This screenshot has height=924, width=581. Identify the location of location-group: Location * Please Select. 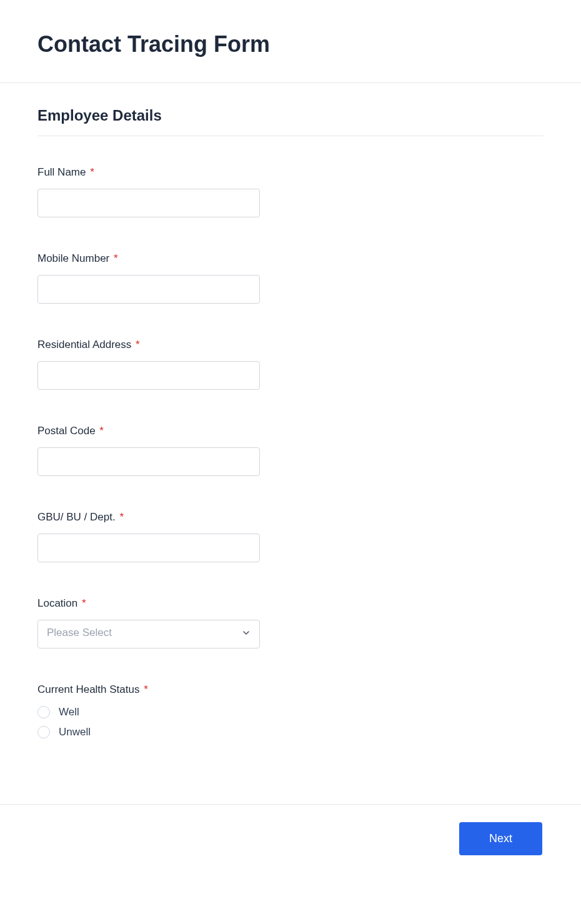
(290, 623).